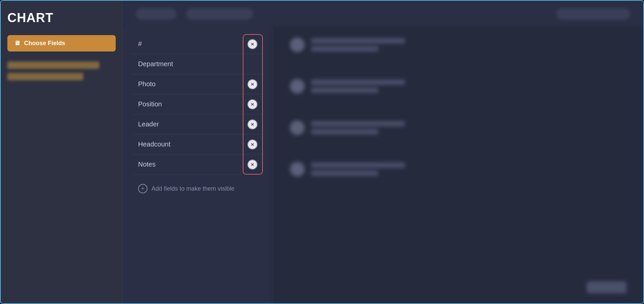 The width and height of the screenshot is (644, 304). Describe the element at coordinates (62, 18) in the screenshot. I see `app-title: CHART` at that location.